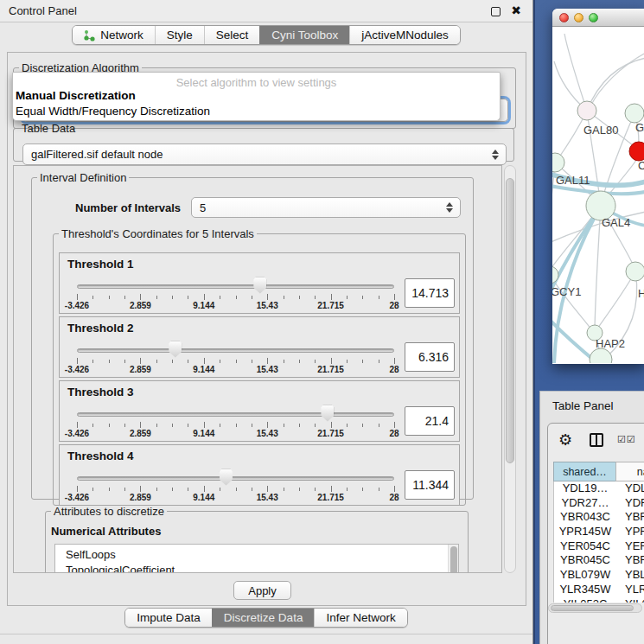 The image size is (644, 644). I want to click on attributes-list-scrollbar, so click(453, 558).